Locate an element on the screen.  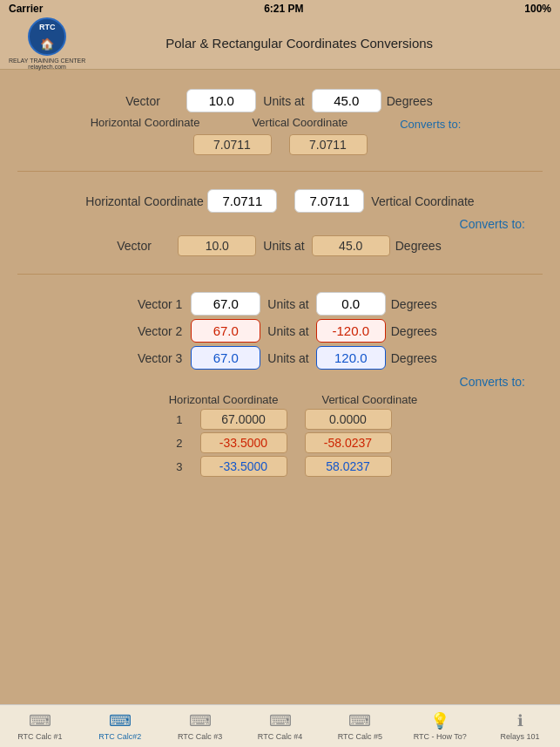
result-row-3: 3 -33.5000 58.0237 is located at coordinates (280, 466).